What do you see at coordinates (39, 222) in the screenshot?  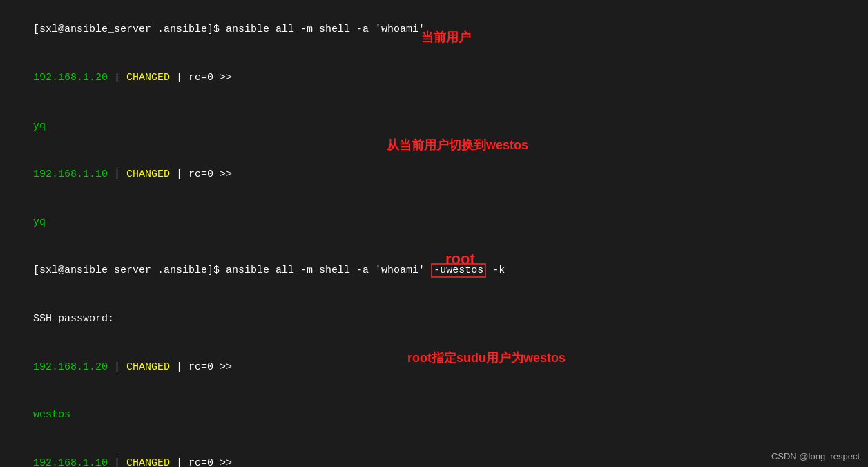 I see `result-2: yq` at bounding box center [39, 222].